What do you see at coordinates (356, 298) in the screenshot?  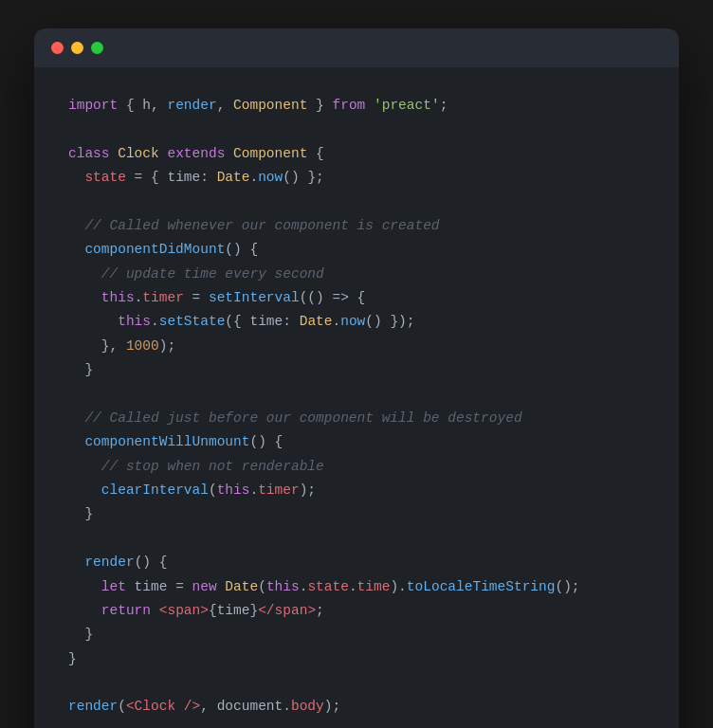 I see `code-line-9: this.timer = setInterval(() => {` at bounding box center [356, 298].